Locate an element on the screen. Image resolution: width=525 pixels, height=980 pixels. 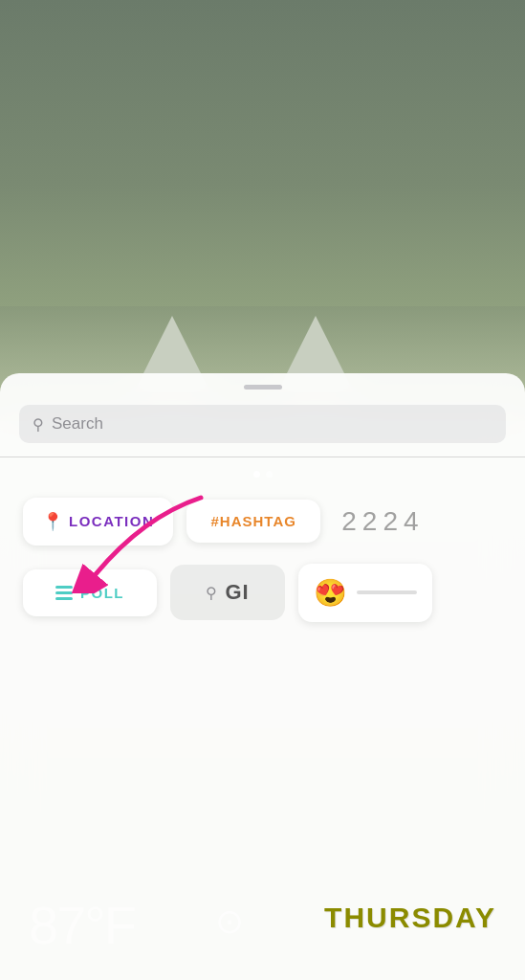
gif-search-icon: ⚲ is located at coordinates (211, 593).